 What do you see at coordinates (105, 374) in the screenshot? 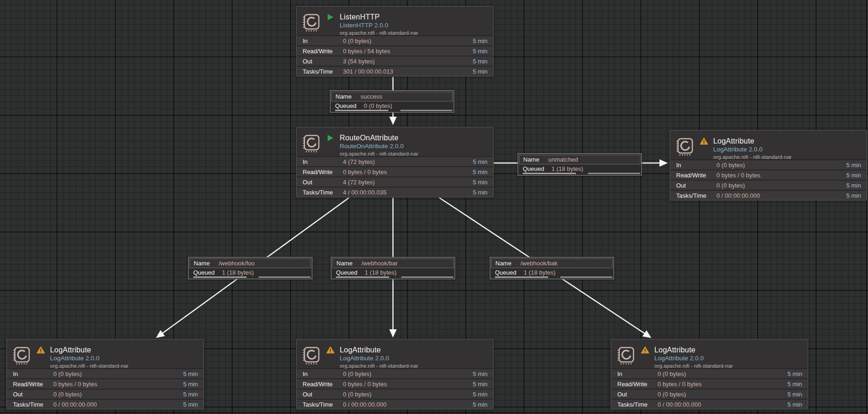
I see `processor-logattribute-foo: LogAttribute LogAttribute 2.0.0 org.apac…` at bounding box center [105, 374].